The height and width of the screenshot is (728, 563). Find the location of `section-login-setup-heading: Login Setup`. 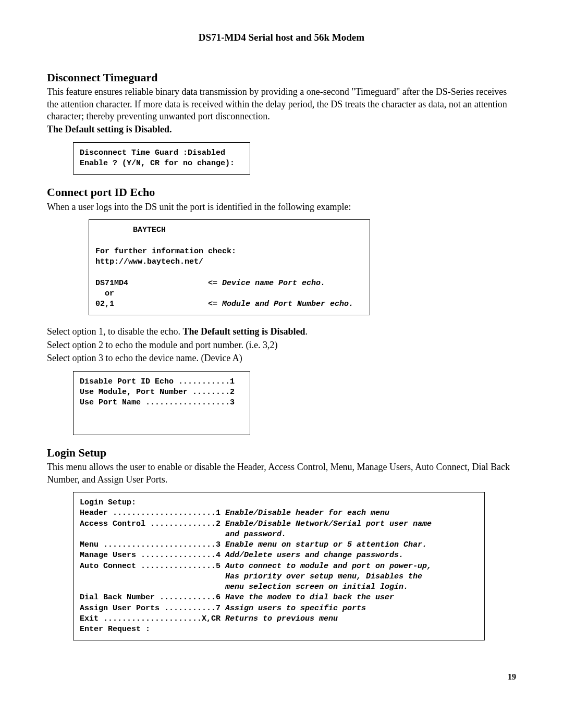

section-login-setup-heading: Login Setup is located at coordinates (282, 453).